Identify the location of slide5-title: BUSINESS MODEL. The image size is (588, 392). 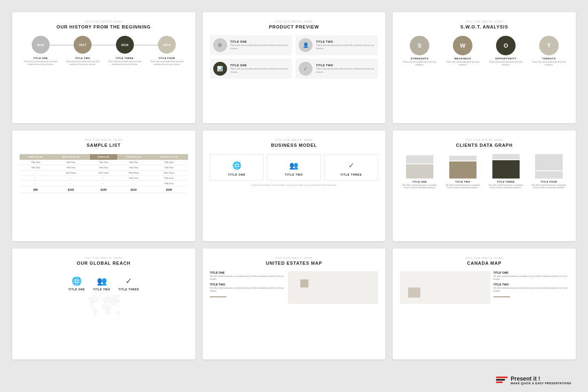
(294, 145).